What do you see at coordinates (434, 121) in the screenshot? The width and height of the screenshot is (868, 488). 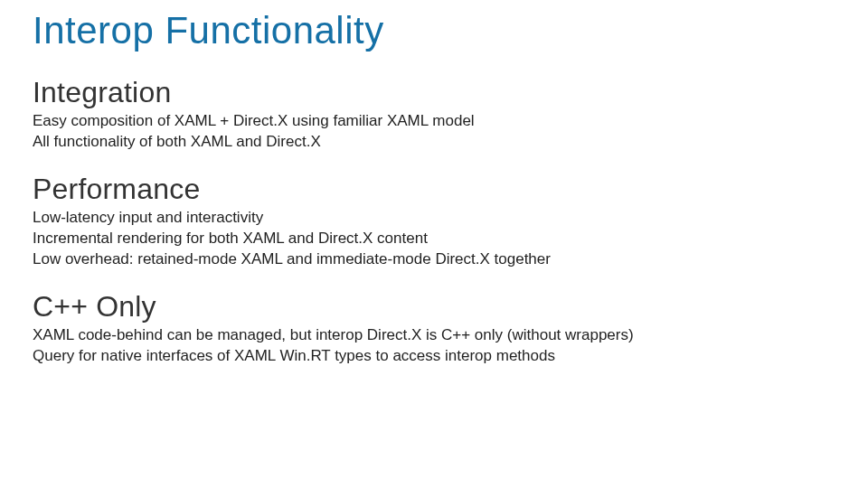 I see `body-line: Easy composition of XAML + Direct.X usin…` at bounding box center [434, 121].